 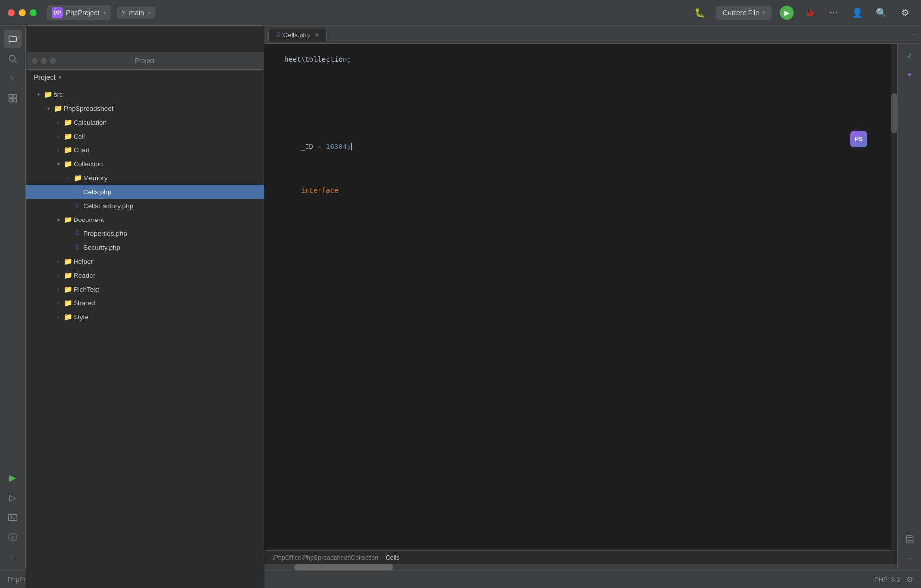 I want to click on tree-item-document: ▾ 📁 Document, so click(x=145, y=220).